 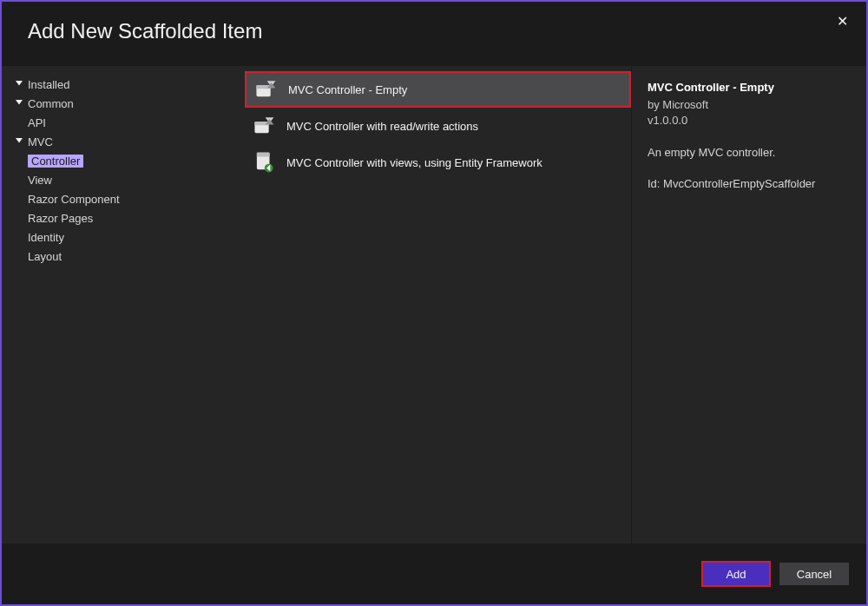 What do you see at coordinates (40, 142) in the screenshot?
I see `tree-label: MVC` at bounding box center [40, 142].